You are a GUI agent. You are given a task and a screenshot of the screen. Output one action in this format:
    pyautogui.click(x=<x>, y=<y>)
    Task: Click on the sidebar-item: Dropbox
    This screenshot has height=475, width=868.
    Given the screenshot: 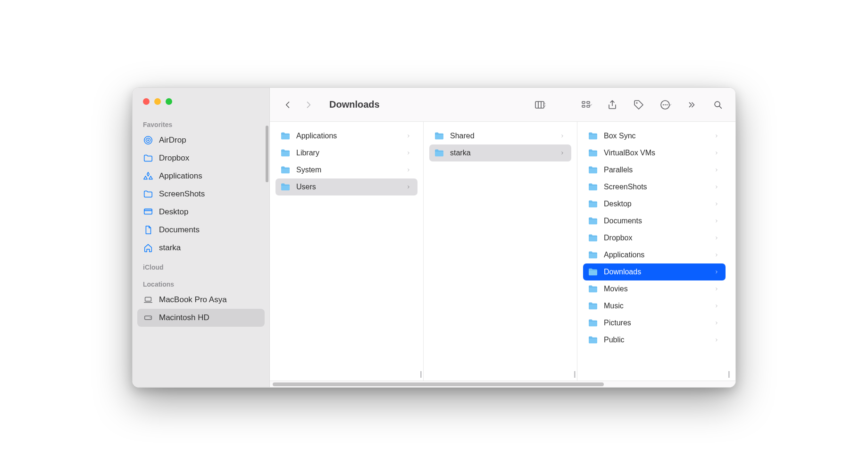 What is the action you would take?
    pyautogui.click(x=201, y=158)
    